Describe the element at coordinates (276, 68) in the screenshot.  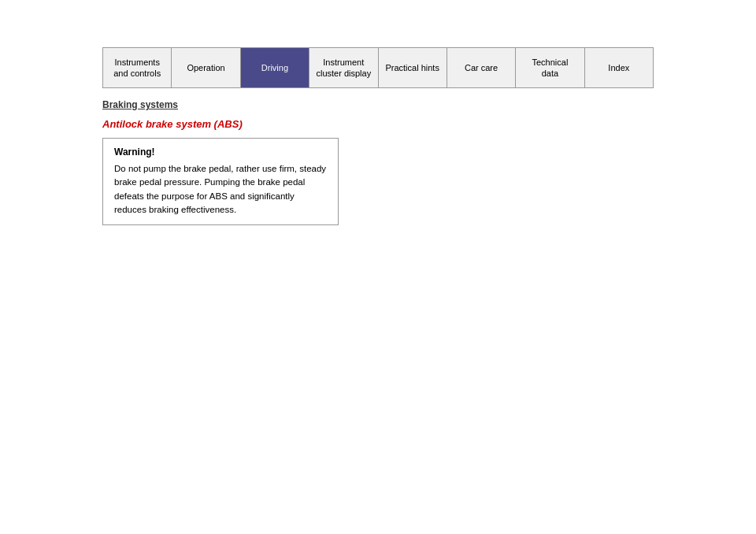
I see `nav-item-driving: Driving` at that location.